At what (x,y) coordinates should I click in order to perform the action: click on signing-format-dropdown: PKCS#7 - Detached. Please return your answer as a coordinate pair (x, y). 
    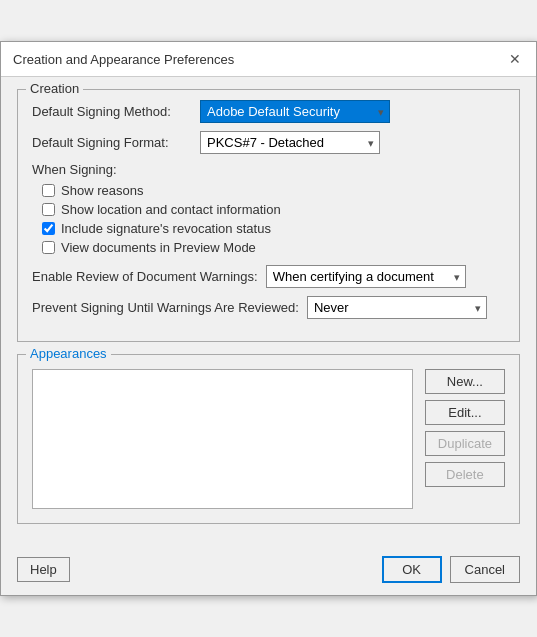
    Looking at the image, I should click on (290, 142).